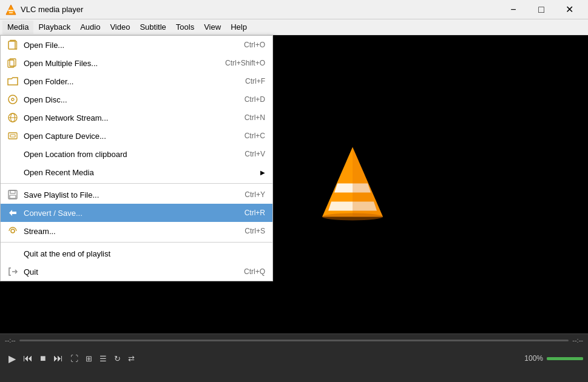  Describe the element at coordinates (353, 184) in the screenshot. I see `vlc-cone` at that location.